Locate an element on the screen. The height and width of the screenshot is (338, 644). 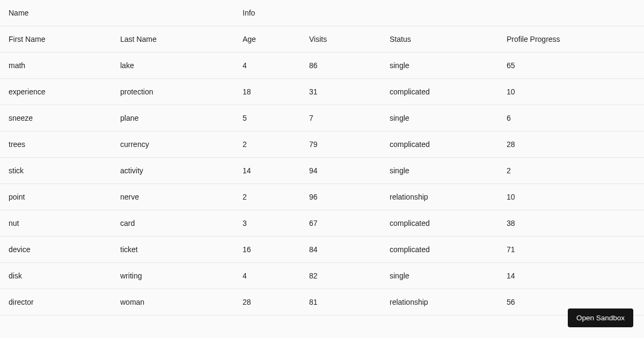
open-sandbox-button: Open Sandbox is located at coordinates (601, 318).